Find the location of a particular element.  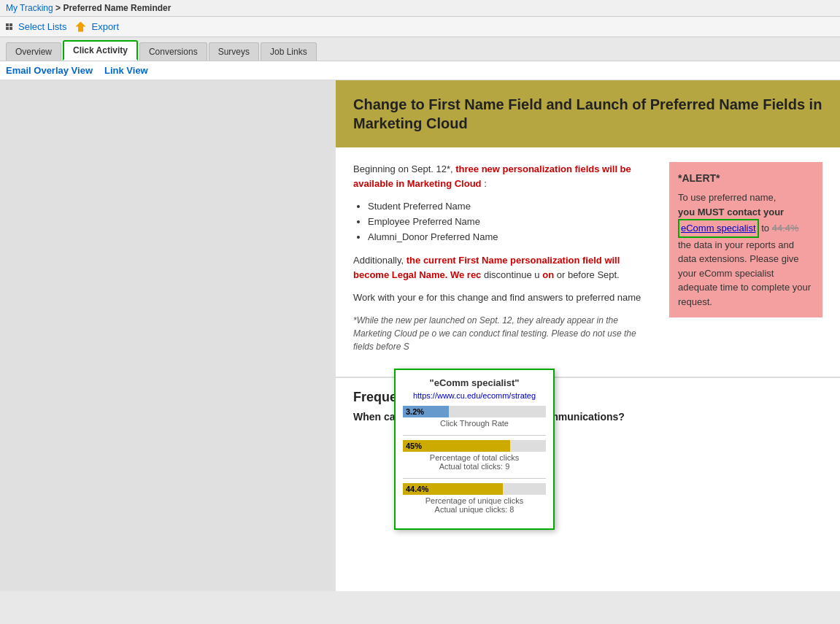

work-cont: e for this change and find answers to pr… is located at coordinates (530, 298).